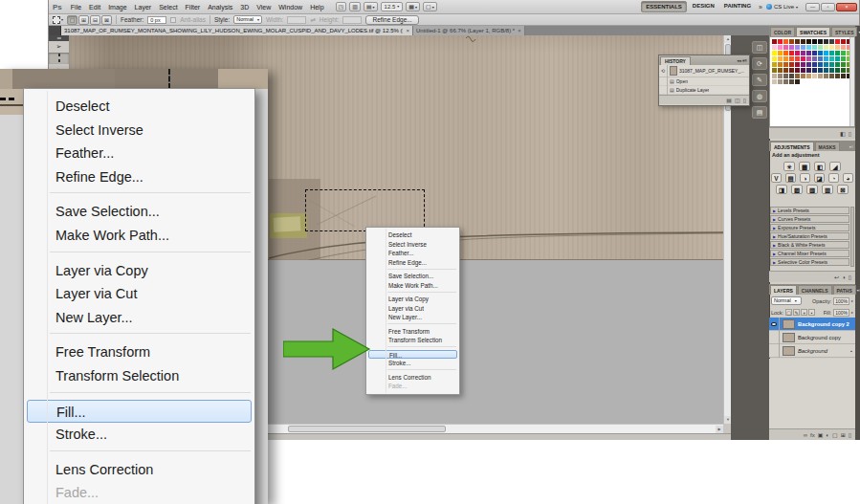 Image resolution: width=860 pixels, height=504 pixels. I want to click on style-select: Normal ▾, so click(248, 19).